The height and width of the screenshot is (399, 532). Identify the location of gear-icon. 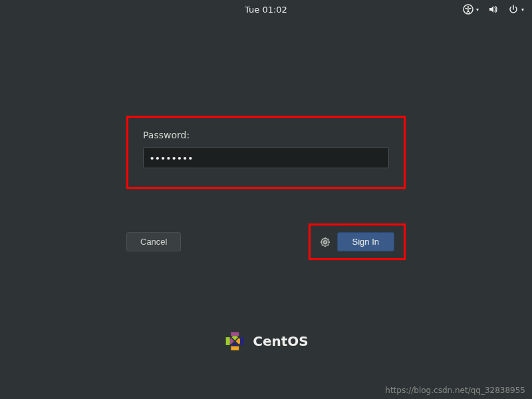
(325, 242).